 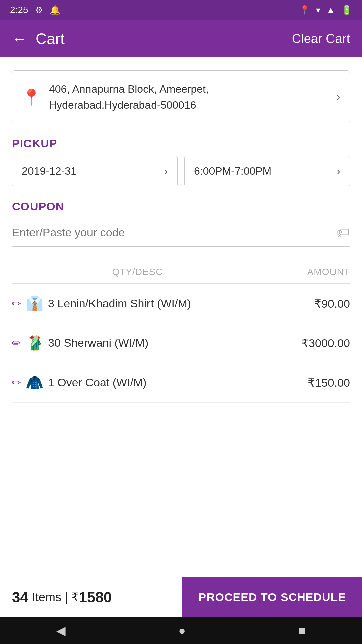 What do you see at coordinates (129, 89) in the screenshot?
I see `address-line1: 406, Annapurna Block, Ameerpet,` at bounding box center [129, 89].